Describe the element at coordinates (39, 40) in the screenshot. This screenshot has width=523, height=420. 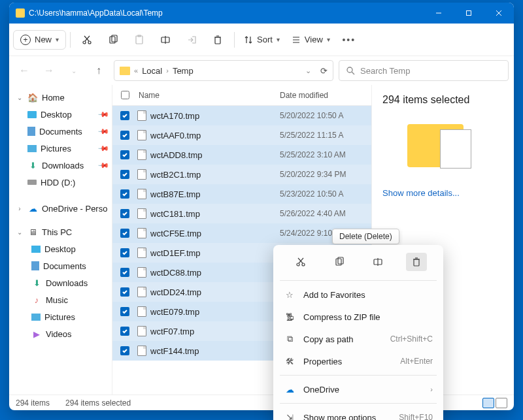
I see `new-button: + New ▾` at that location.